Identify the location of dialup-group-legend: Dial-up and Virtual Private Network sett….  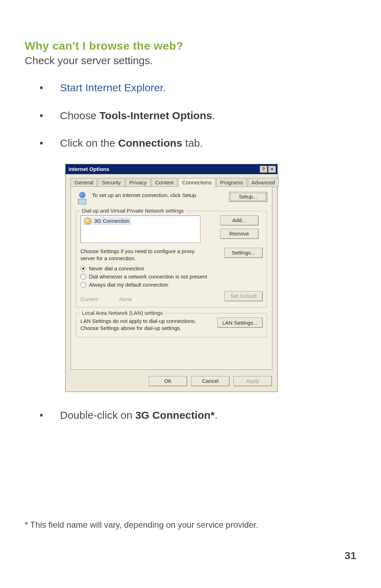
(133, 211).